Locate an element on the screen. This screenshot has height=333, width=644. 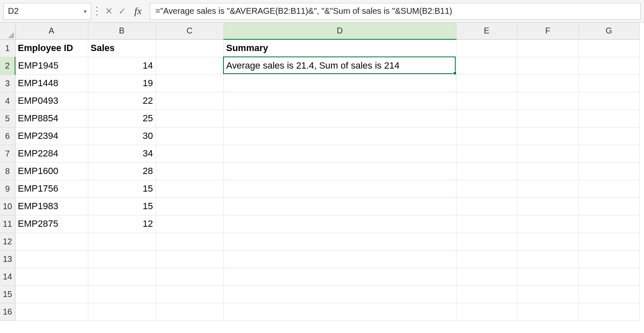
row-header-10: 10 is located at coordinates (8, 206).